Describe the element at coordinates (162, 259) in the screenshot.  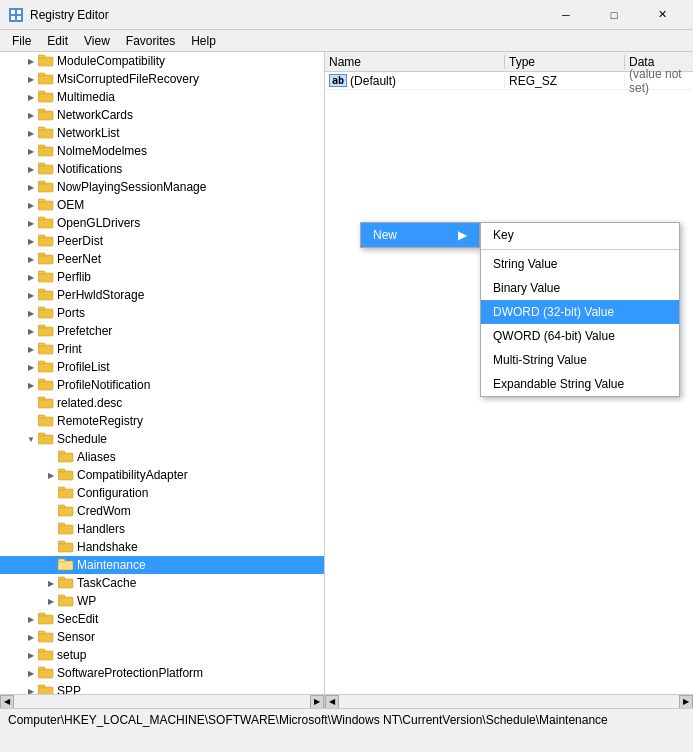
I see `tree-item: ▶ PeerNet` at that location.